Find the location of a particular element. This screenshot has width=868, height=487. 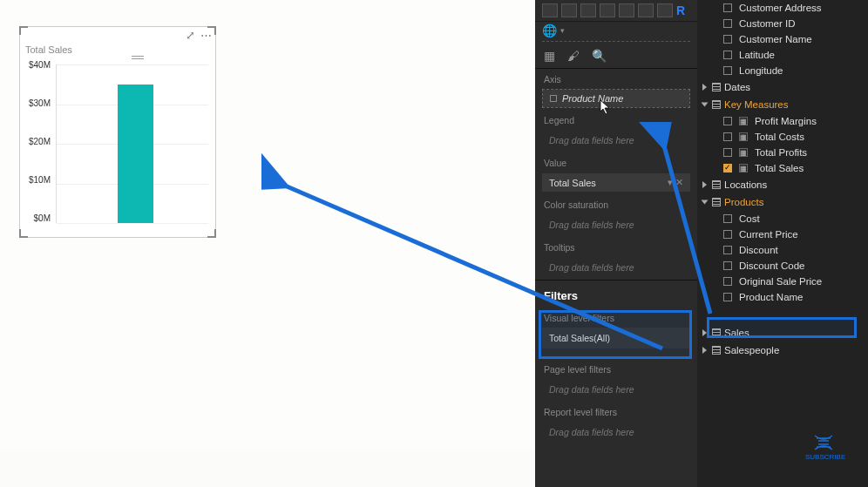

field-name: Longitude is located at coordinates (762, 71).